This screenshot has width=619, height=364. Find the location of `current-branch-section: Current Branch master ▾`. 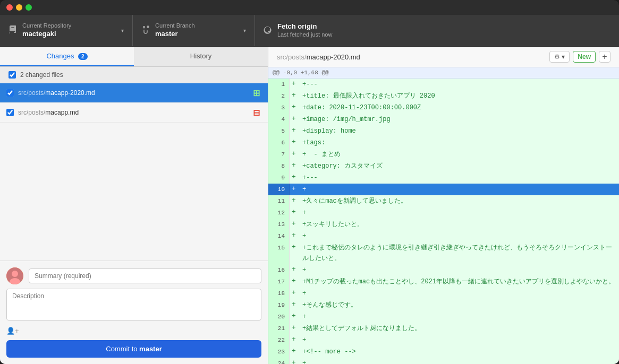

current-branch-section: Current Branch master ▾ is located at coordinates (194, 31).